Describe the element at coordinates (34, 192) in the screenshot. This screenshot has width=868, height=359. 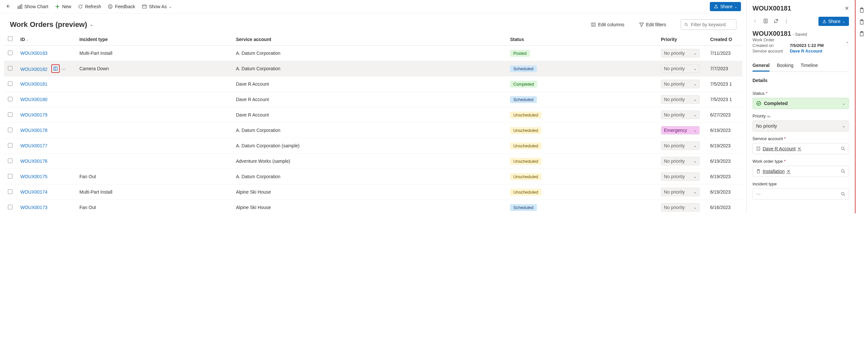
I see `id-link: WOUX00174` at that location.